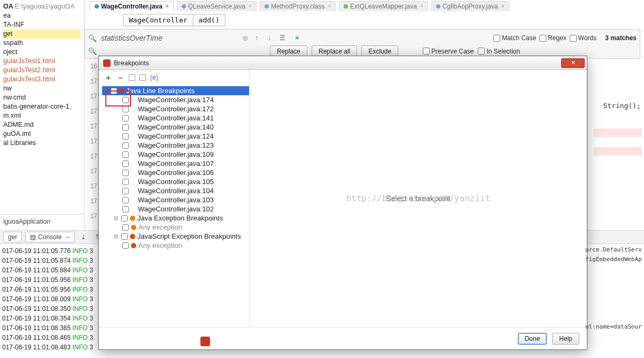 This screenshot has width=644, height=358. I want to click on code-text: String();, so click(622, 106).